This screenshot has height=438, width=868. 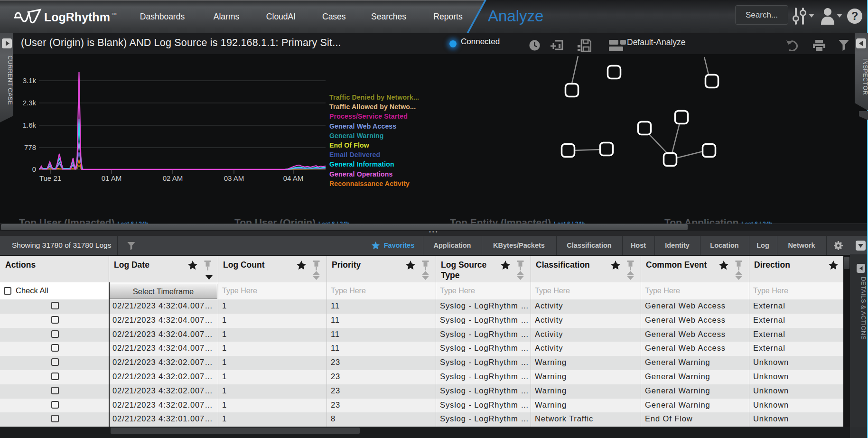 What do you see at coordinates (29, 125) in the screenshot?
I see `svg-text: 1.6k` at bounding box center [29, 125].